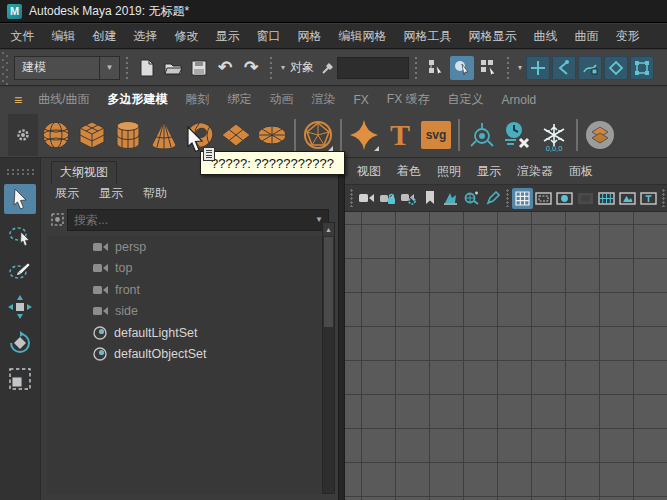  What do you see at coordinates (362, 36) in the screenshot?
I see `menu-edit-mesh: 编辑网格` at bounding box center [362, 36].